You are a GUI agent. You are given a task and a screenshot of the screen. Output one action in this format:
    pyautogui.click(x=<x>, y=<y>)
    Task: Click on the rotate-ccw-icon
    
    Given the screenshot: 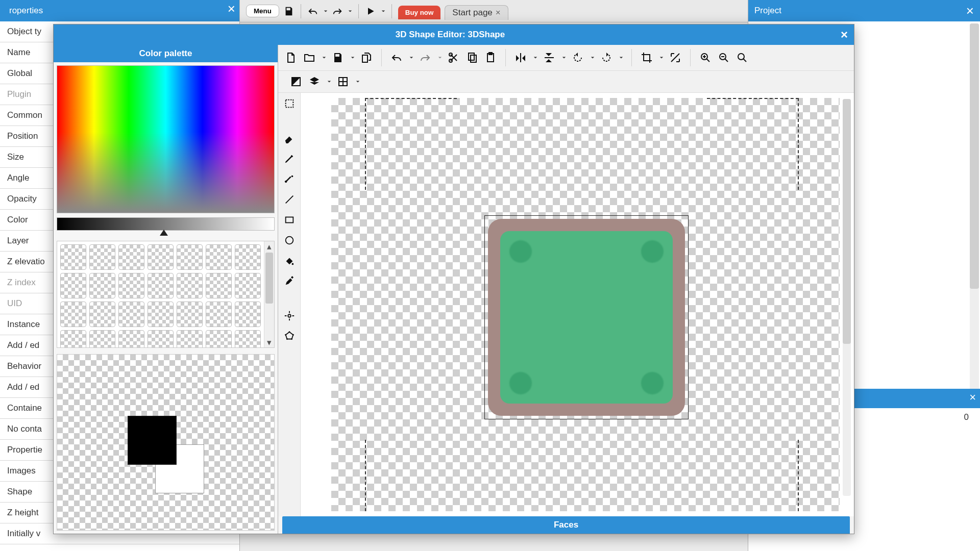 What is the action you would take?
    pyautogui.click(x=578, y=58)
    